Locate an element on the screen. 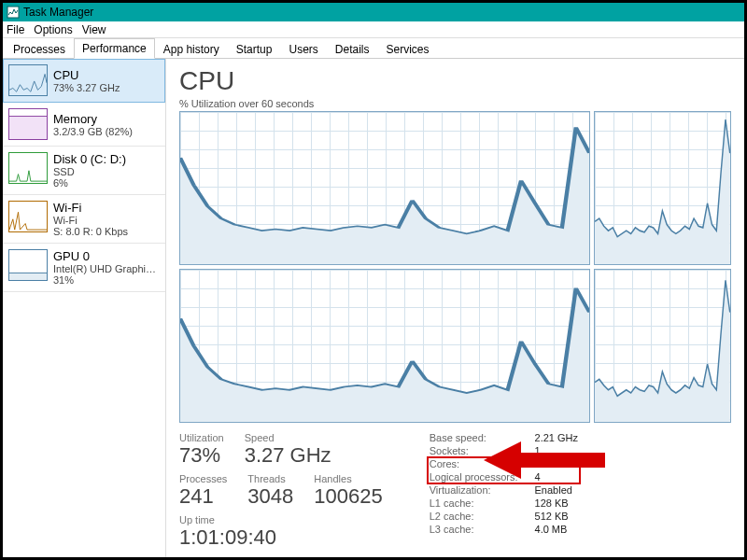  menu-view: View is located at coordinates (94, 30).